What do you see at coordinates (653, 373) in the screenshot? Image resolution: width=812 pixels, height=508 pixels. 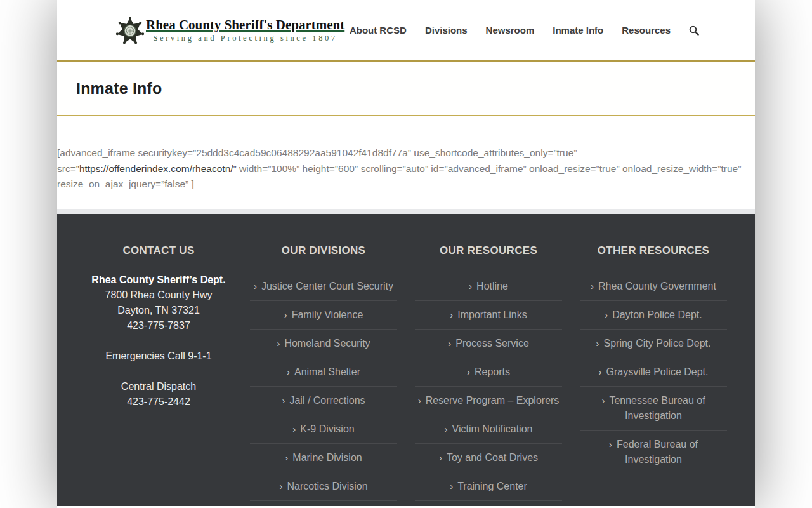 I see `footer-link-list: ›Rhea County Government›Dayton Police De…` at bounding box center [653, 373].